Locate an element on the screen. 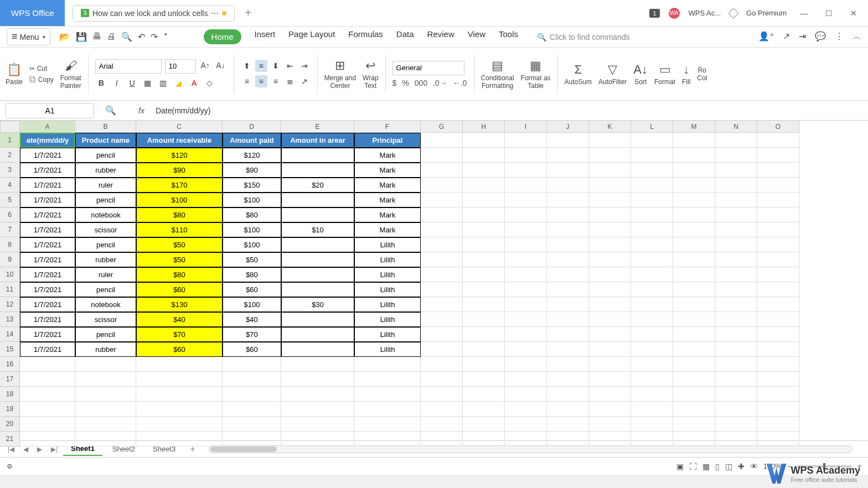  fill-button: ↓Fill is located at coordinates (686, 74).